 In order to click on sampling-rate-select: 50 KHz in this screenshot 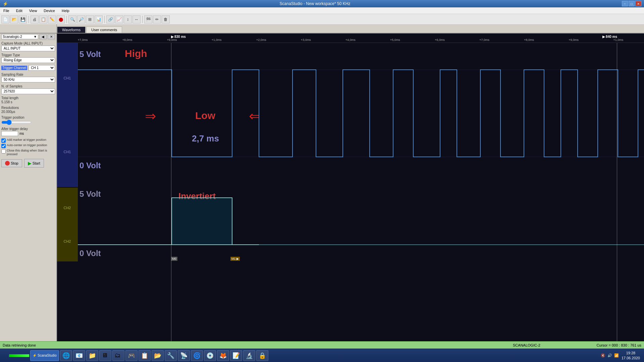, I will do `click(28, 80)`.